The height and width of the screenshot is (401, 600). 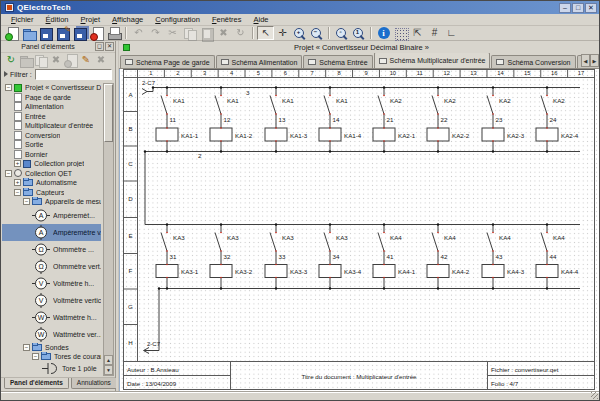 I want to click on save-all-button, so click(x=80, y=33).